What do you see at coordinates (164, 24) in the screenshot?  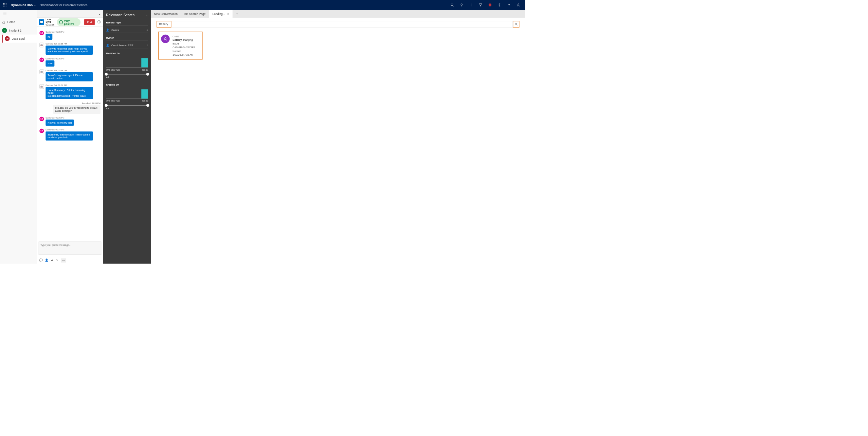 I see `search-input: Battery` at bounding box center [164, 24].